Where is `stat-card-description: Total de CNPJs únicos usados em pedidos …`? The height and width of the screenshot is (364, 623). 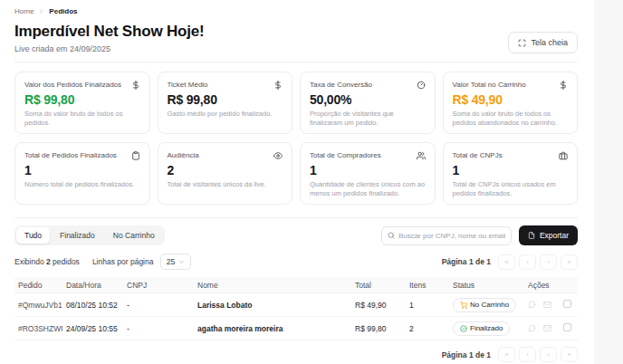
stat-card-description: Total de CNPJs únicos usados em pedidos … is located at coordinates (511, 189).